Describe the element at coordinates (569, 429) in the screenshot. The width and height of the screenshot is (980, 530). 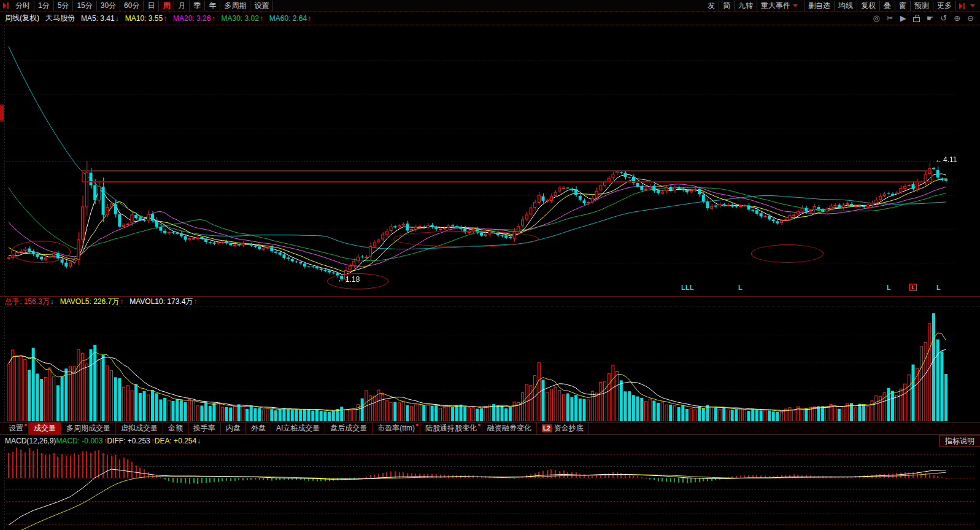
I see `indicator-tab-label: 资金抄底` at that location.